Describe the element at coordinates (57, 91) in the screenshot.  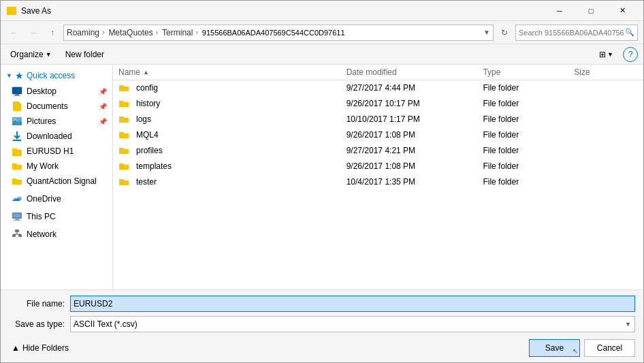
I see `sidebar-item-desktop: Desktop 📌` at that location.